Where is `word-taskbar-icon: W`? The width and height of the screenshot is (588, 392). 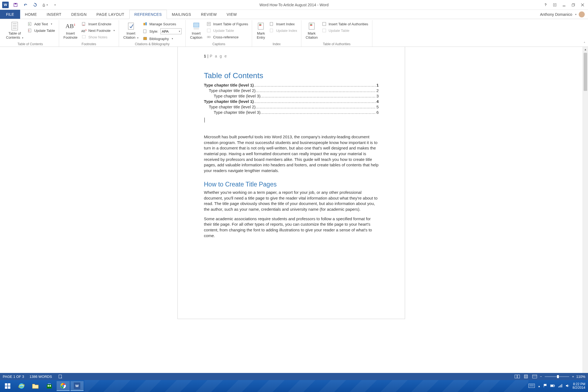
word-taskbar-icon: W is located at coordinates (77, 386).